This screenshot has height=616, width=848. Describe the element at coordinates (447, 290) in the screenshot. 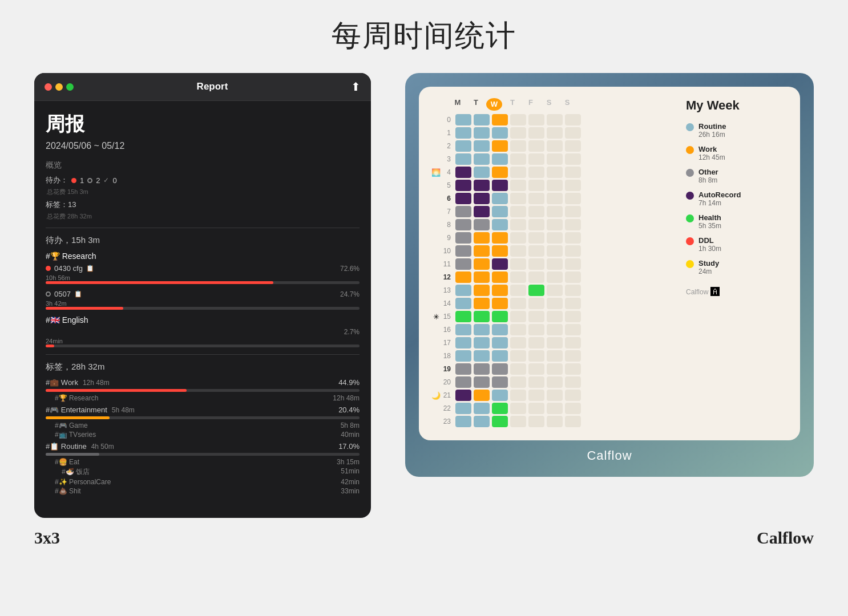

I see `row-num-13: 13` at that location.